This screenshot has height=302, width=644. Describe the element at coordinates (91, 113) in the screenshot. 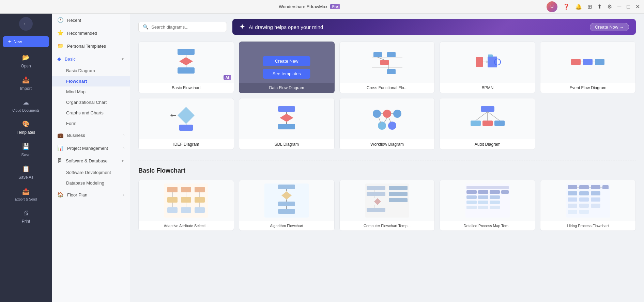

I see `nav-graphs-charts: Graphs and Charts` at that location.